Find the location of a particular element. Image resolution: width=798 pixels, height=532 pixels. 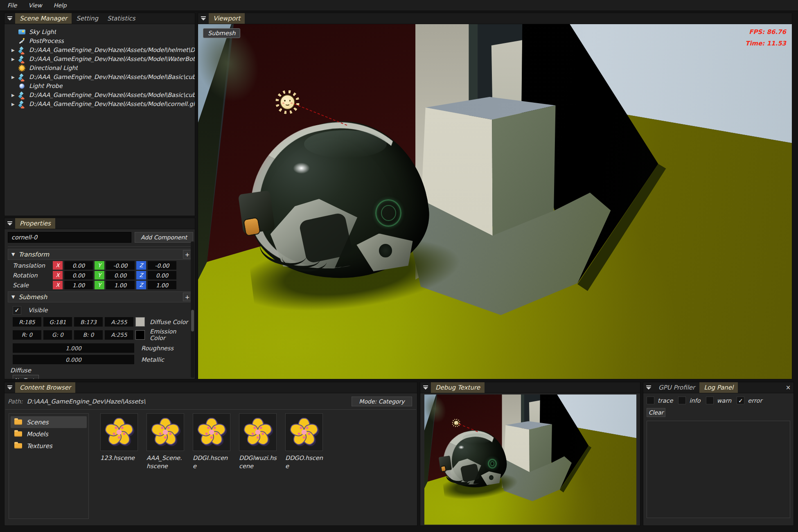

tab-scene-manager: Scene Manager is located at coordinates (43, 18).